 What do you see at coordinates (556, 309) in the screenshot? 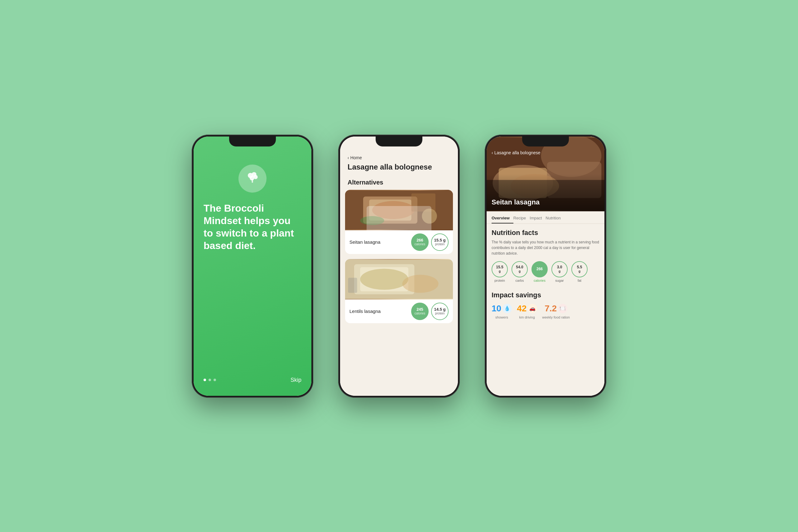
I see `impact-food-num-row: 7.2 🍽️` at bounding box center [556, 309].